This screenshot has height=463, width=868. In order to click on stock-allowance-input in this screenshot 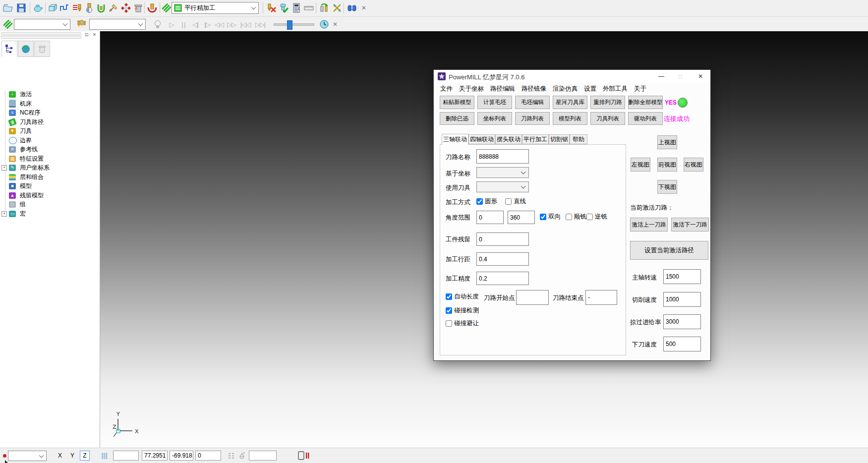, I will do `click(503, 239)`.